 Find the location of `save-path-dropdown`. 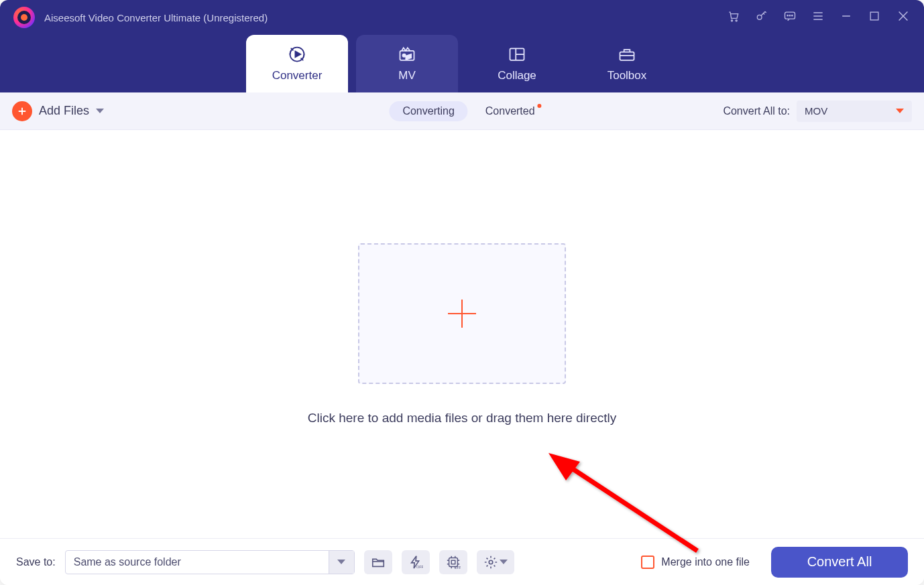

save-path-dropdown is located at coordinates (341, 562).